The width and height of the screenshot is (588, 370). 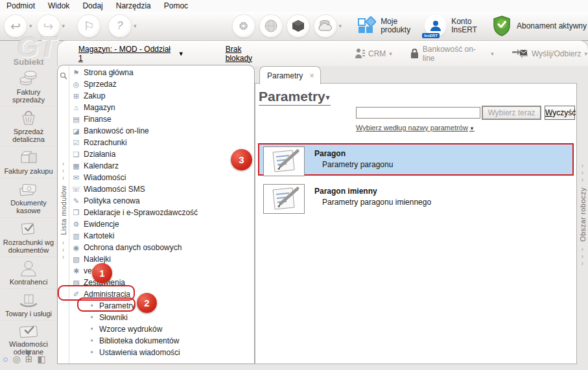 I want to click on flag-button: ⚐, so click(x=89, y=26).